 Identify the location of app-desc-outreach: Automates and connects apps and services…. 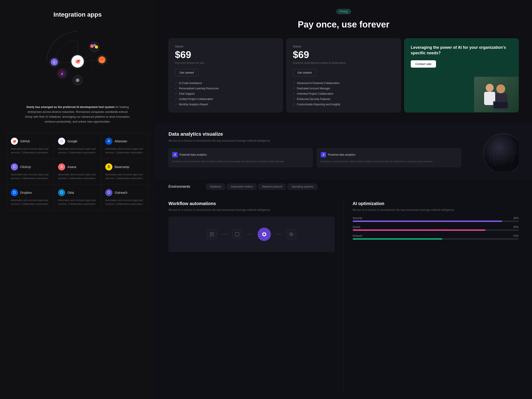
(125, 202).